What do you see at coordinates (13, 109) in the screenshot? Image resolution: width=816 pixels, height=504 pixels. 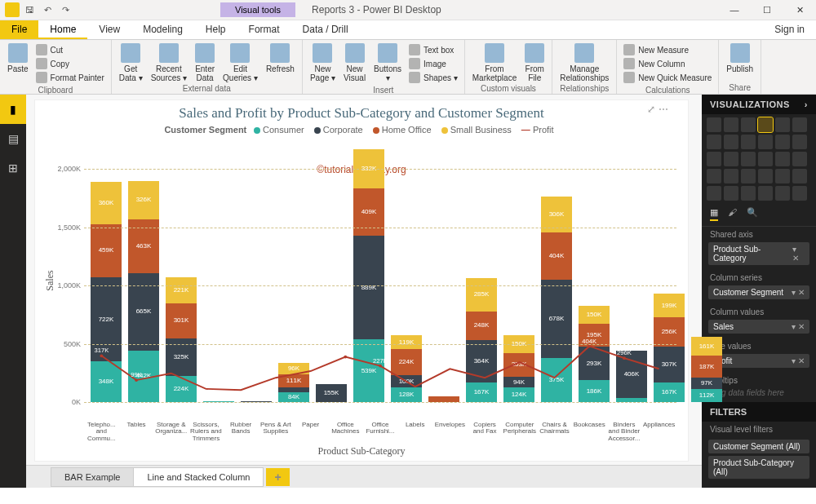 I see `report-view-icon: ▮` at bounding box center [13, 109].